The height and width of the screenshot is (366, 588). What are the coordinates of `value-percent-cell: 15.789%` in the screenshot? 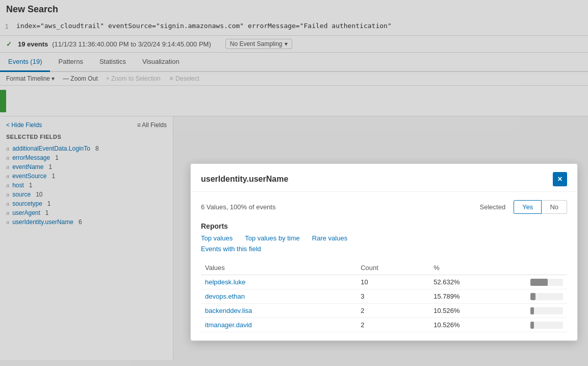 It's located at (478, 297).